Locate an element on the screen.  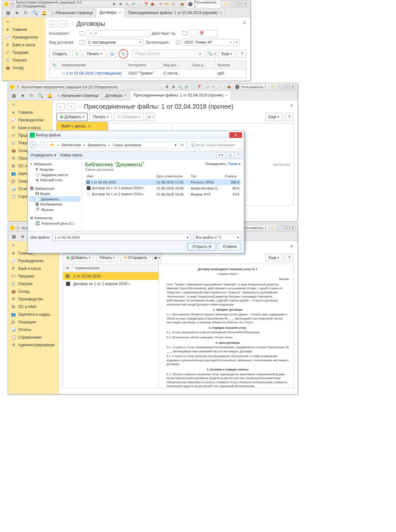
dd-type: С поставщиком▾ is located at coordinates (115, 42).